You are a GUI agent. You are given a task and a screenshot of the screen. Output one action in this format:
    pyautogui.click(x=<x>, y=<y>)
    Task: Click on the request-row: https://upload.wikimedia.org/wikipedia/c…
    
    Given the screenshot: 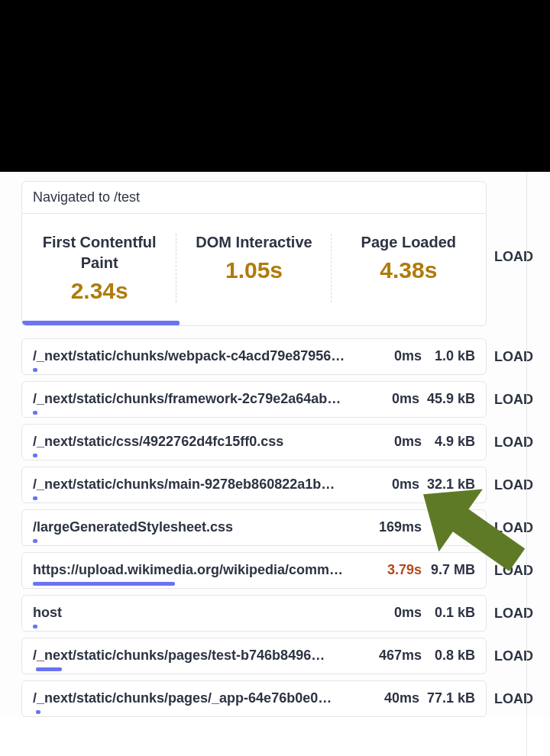 What is the action you would take?
    pyautogui.click(x=278, y=570)
    